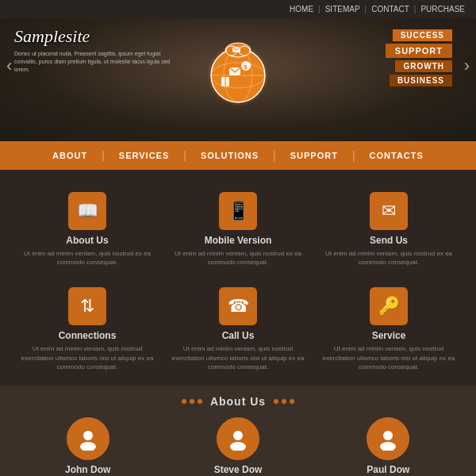  I want to click on service-connections: ⇅ Connections Ut enim ad minim veniam, q…, so click(87, 329).